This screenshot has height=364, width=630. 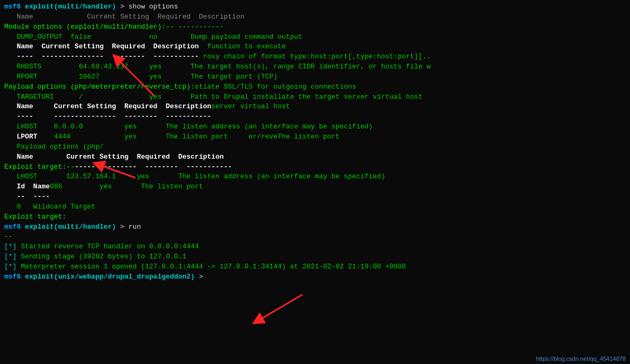 I want to click on terminal-line-l25: --, so click(x=315, y=237).